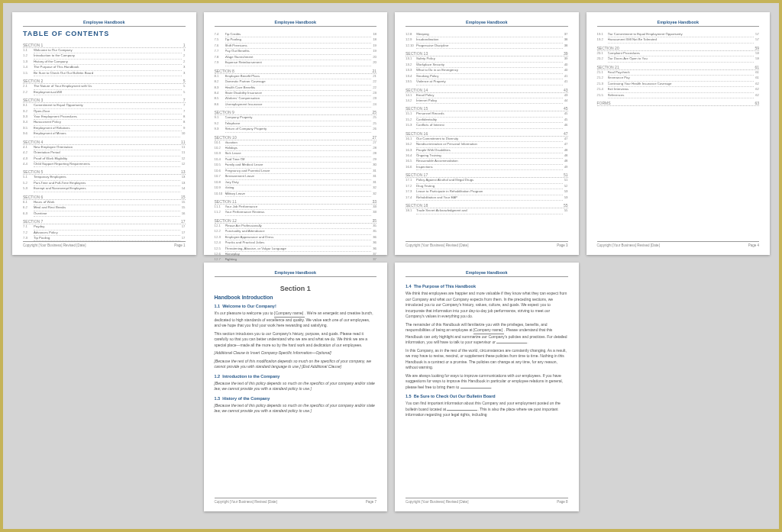 The image size is (782, 532). What do you see at coordinates (678, 84) in the screenshot?
I see `toc-entry: 21.3Continuing Your Health Insurance Cov…` at bounding box center [678, 84].